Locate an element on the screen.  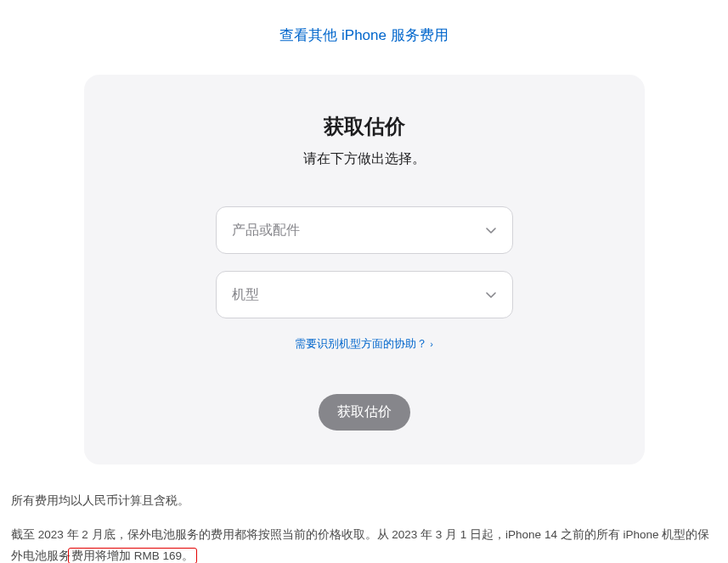
get-estimate-button: 获取估价 is located at coordinates (364, 413).